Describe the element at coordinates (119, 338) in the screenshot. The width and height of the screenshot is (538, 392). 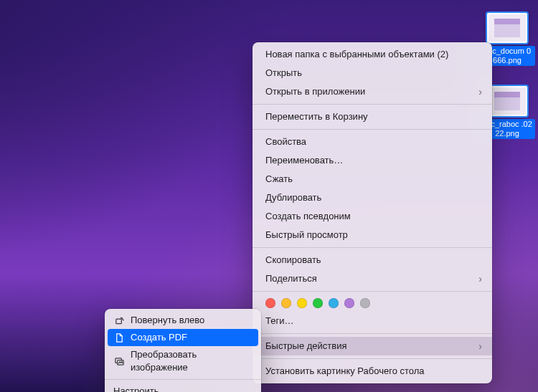
I see `document-icon` at that location.